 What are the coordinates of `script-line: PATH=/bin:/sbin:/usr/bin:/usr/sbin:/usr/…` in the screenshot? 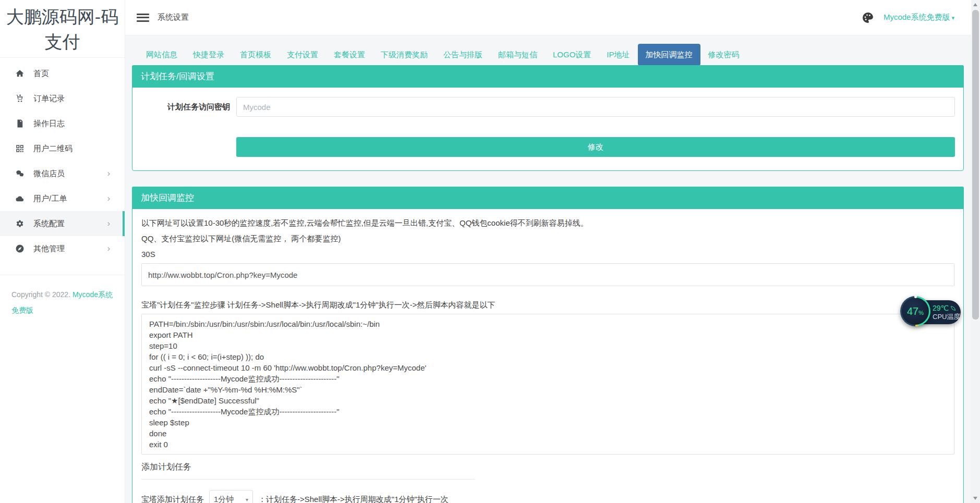 It's located at (548, 324).